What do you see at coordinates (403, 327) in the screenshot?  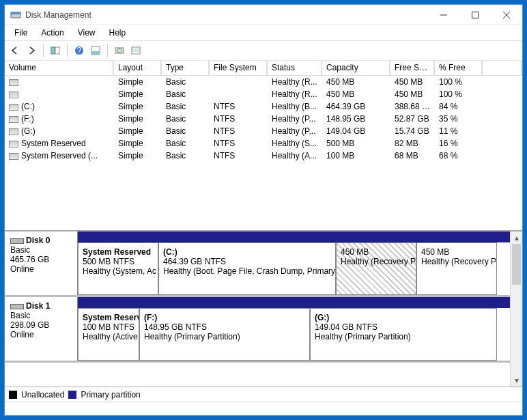 I see `partition-size: 149.04 GB NTFS` at bounding box center [403, 327].